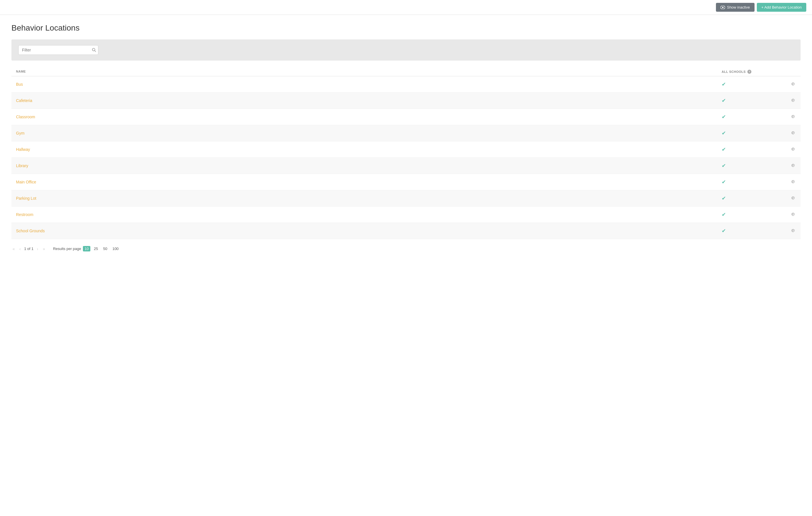  Describe the element at coordinates (406, 231) in the screenshot. I see `table-row: School Grounds ✔` at that location.